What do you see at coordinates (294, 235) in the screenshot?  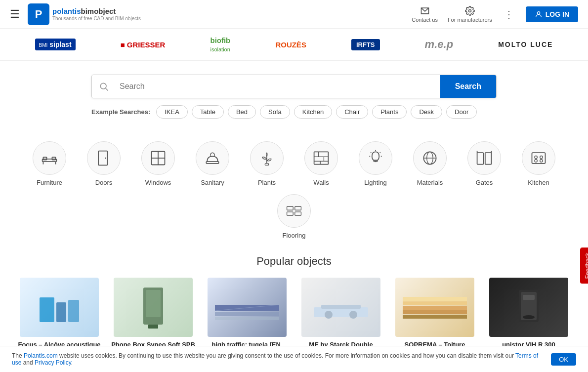 I see `flooring-label: Flooring` at bounding box center [294, 235].